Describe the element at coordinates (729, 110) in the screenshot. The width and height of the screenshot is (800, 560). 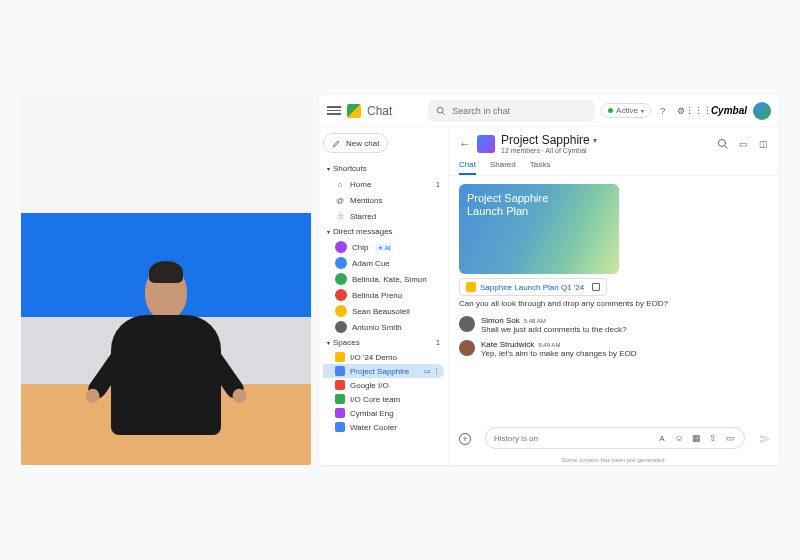
I see `brand-label: Cymbal` at that location.